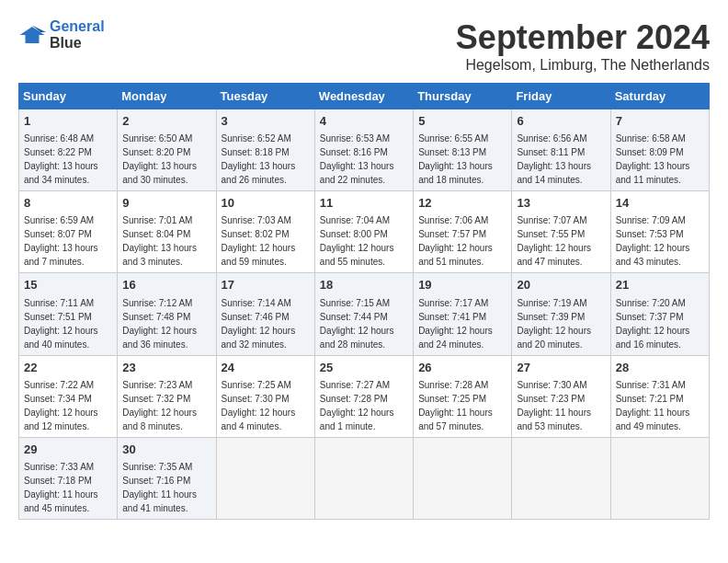 This screenshot has width=728, height=563. I want to click on day-number: 10, so click(266, 203).